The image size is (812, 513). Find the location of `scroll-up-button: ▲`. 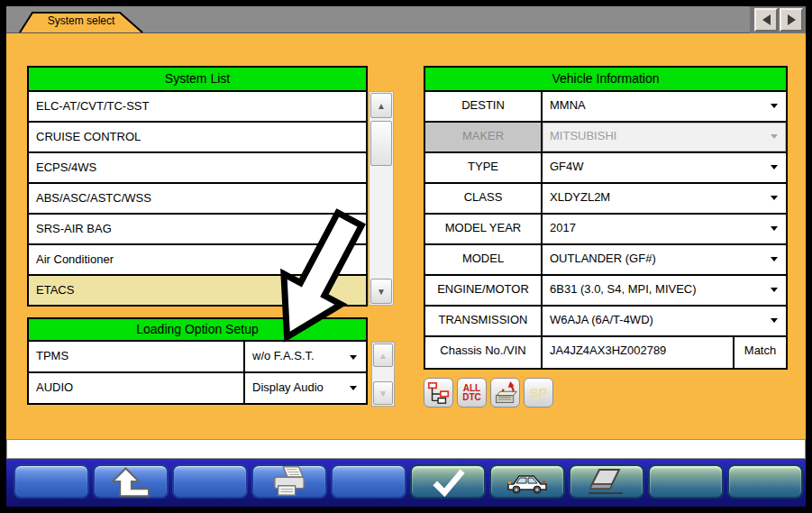

scroll-up-button: ▲ is located at coordinates (381, 105).